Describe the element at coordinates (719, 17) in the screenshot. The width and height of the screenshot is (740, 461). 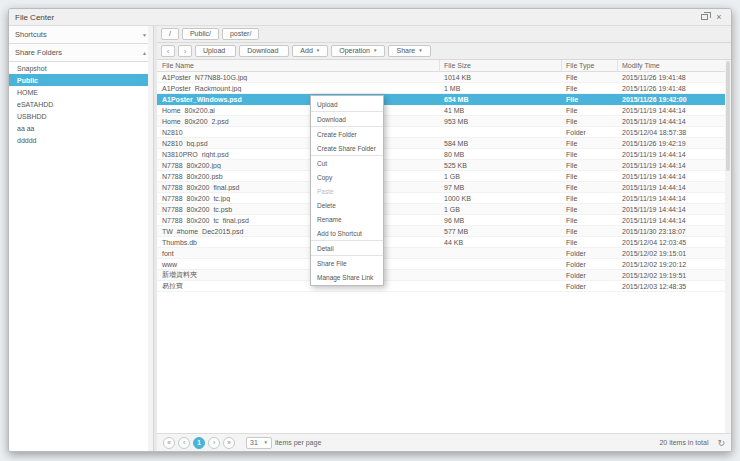
I see `close-button: ×` at that location.